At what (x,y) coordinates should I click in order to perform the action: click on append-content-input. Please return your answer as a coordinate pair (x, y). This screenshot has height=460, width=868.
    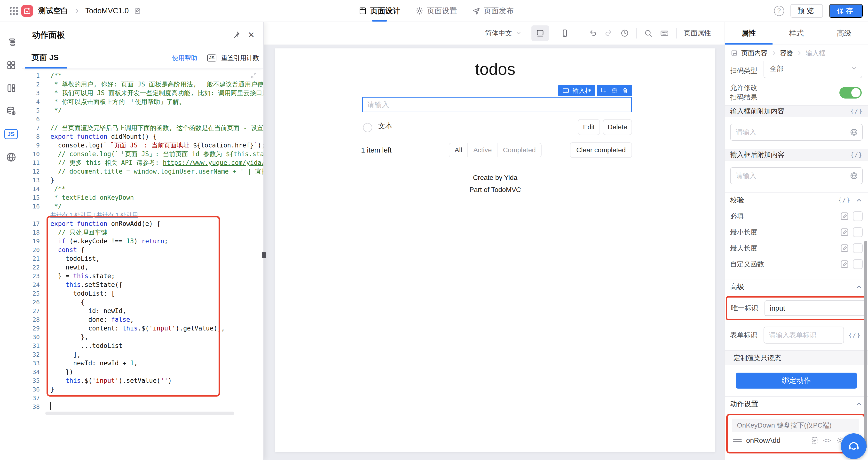
    Looking at the image, I should click on (797, 176).